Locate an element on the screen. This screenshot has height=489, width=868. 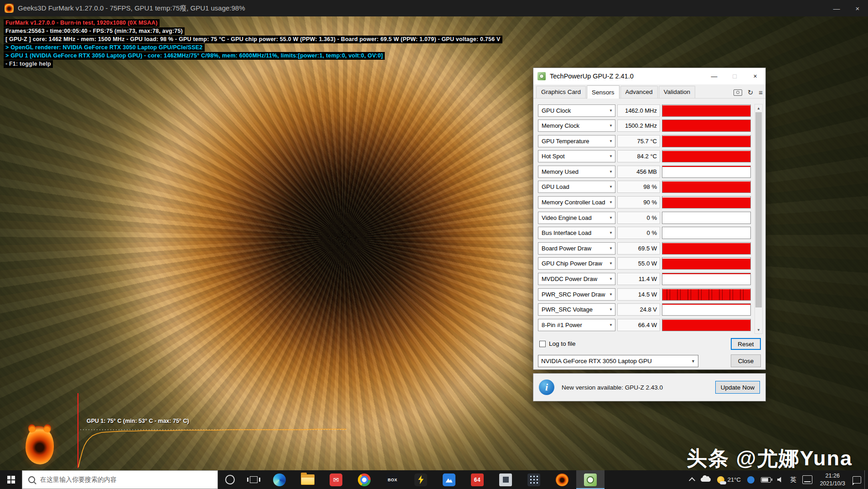
scroll-up-arrow: ▲ is located at coordinates (759, 108).